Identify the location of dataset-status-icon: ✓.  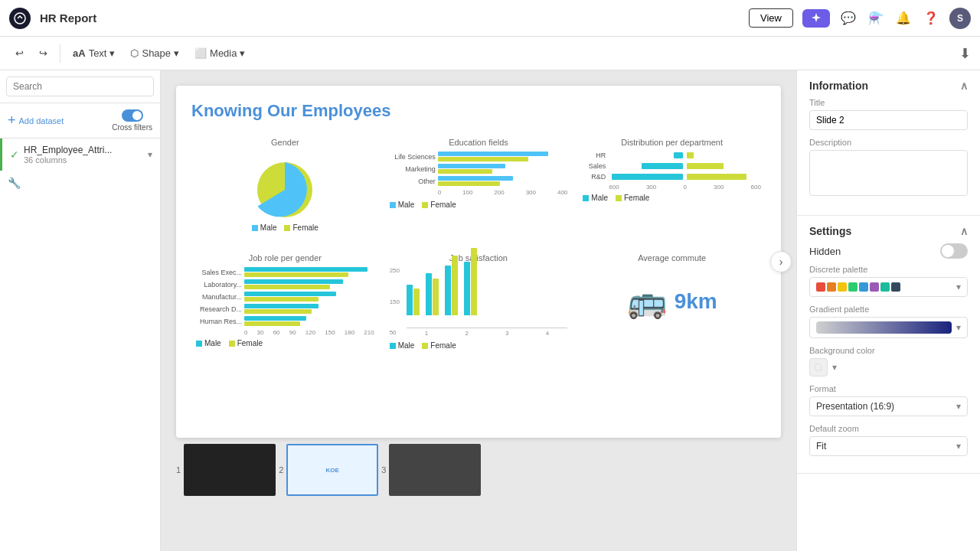
(15, 155).